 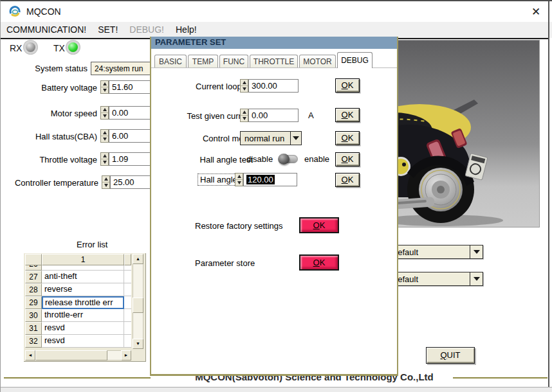 I want to click on control-mode-ok-button: OK, so click(x=347, y=138).